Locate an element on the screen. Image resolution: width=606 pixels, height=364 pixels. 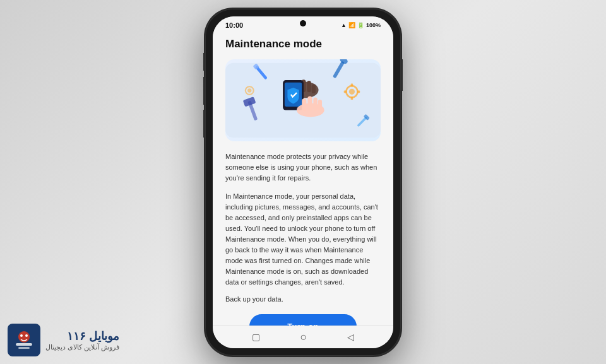
turn-on-button: Turn on is located at coordinates (303, 319).